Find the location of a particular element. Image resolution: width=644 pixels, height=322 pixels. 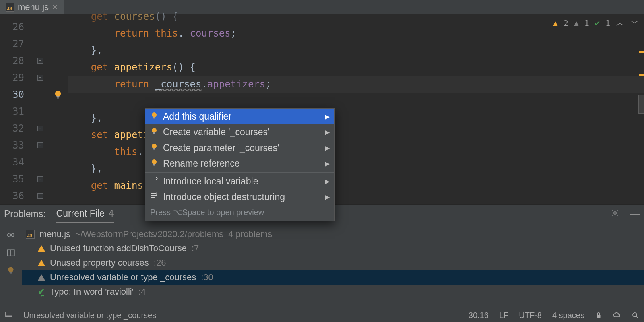

line-number: 26 is located at coordinates (16, 27).